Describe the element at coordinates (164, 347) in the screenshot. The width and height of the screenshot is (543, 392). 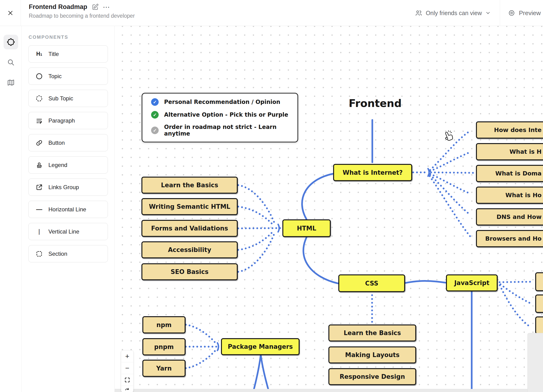
I see `node-pnpm: pnpm` at that location.